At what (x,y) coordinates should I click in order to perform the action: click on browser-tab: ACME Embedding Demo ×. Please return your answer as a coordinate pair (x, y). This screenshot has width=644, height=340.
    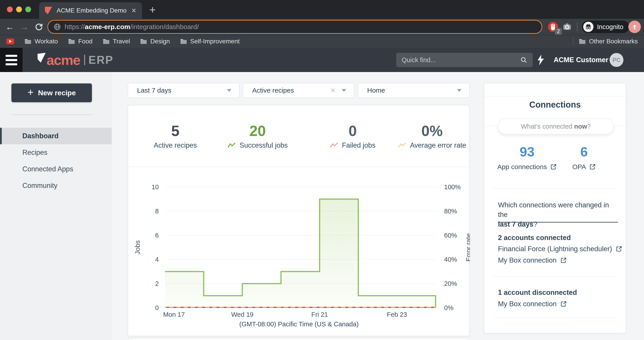
    Looking at the image, I should click on (90, 10).